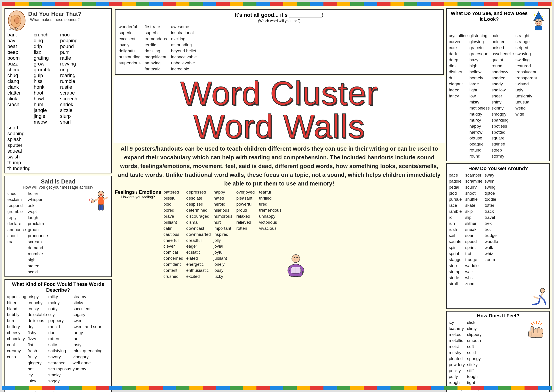 The image size is (554, 392). What do you see at coordinates (526, 48) in the screenshot?
I see `word-item: striped` at bounding box center [526, 48].